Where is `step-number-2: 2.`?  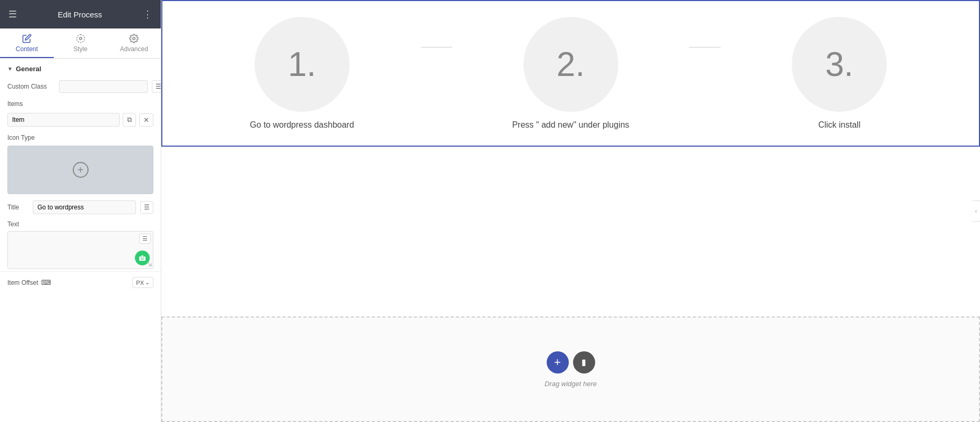
step-number-2: 2. is located at coordinates (570, 64).